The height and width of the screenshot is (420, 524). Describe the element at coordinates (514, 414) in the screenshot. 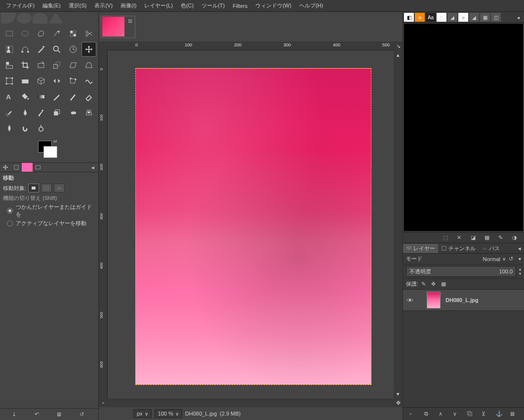

I see `delete-layer-icon: ⊠` at that location.